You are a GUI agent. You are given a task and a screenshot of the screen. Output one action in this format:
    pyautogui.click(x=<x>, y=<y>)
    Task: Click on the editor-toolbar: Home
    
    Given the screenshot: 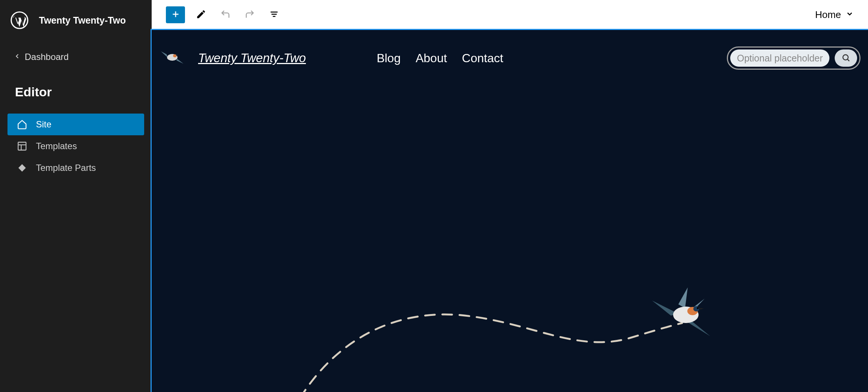 What is the action you would take?
    pyautogui.click(x=510, y=15)
    